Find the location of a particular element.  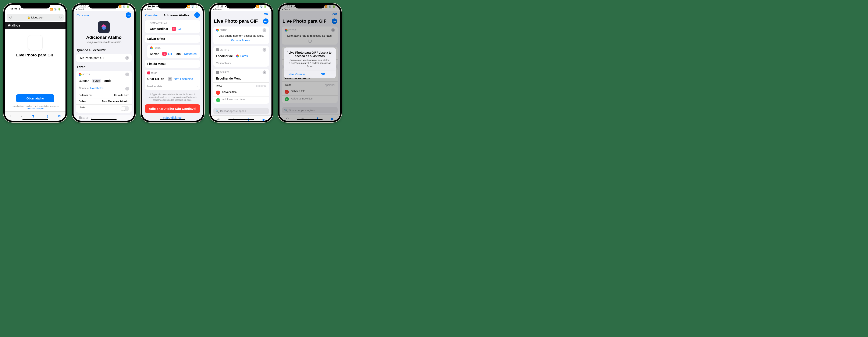

media-icon is located at coordinates (149, 73).